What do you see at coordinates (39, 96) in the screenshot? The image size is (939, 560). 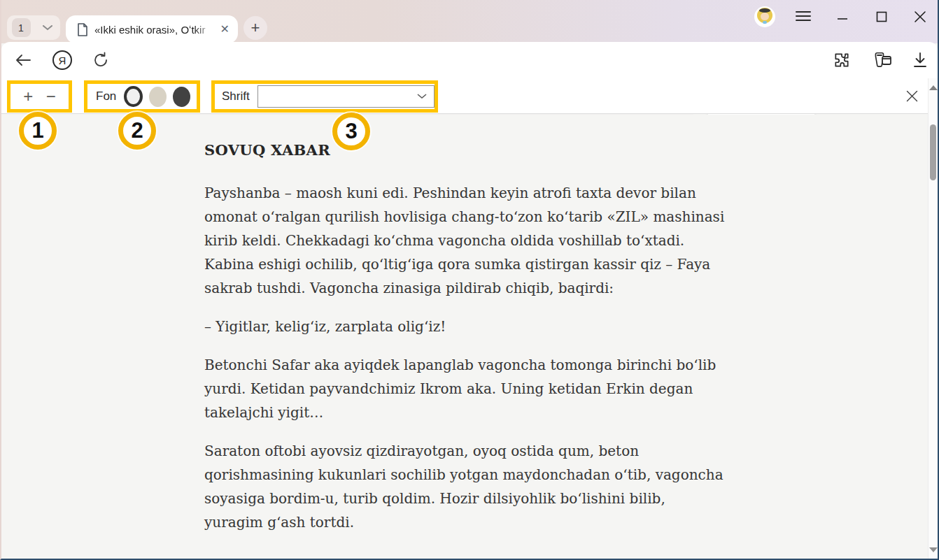 I see `font-size-controls-highlight: + −` at bounding box center [39, 96].